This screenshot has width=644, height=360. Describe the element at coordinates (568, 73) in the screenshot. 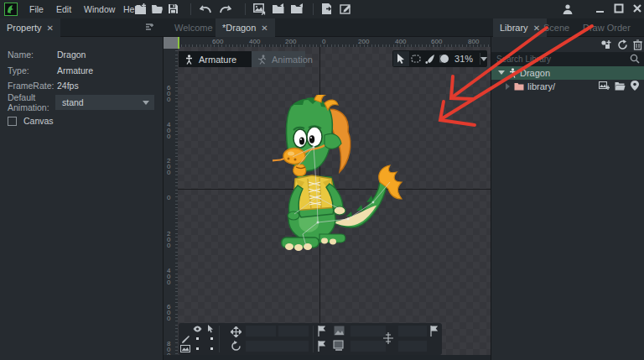

I see `tree-item-dragon: Dragon` at that location.